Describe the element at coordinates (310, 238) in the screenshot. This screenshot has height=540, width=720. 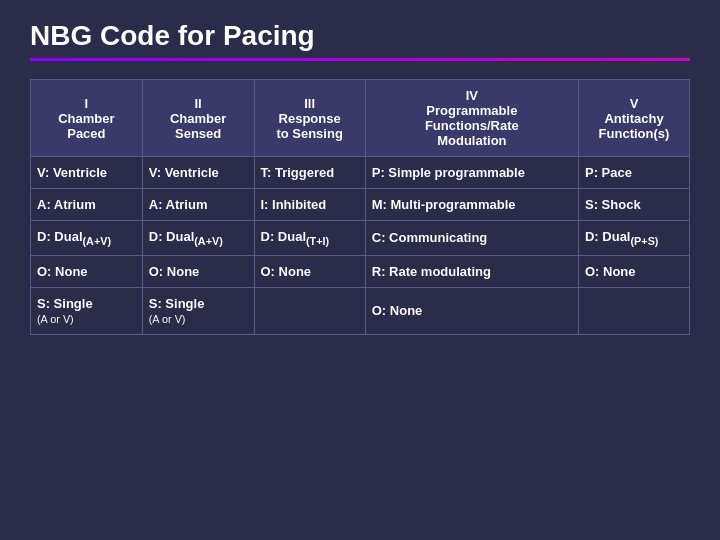
I see `cell-3-3: D: Dual(T+I)` at that location.